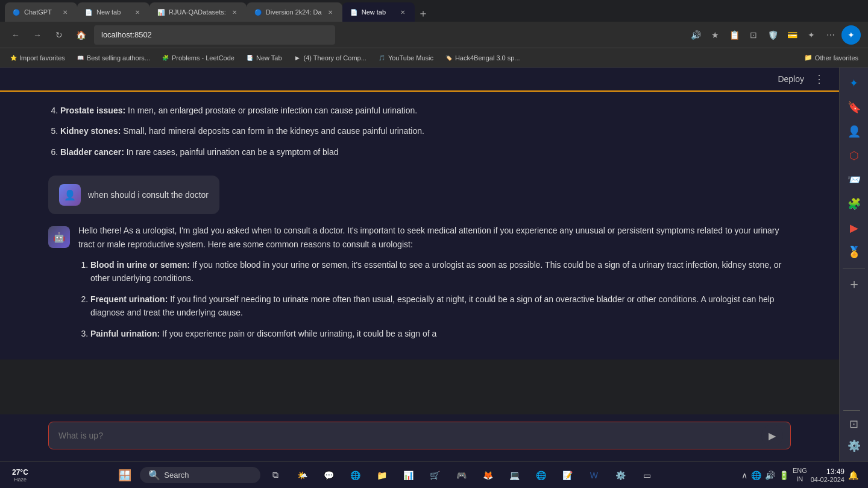 The image size is (868, 488). What do you see at coordinates (113, 12) in the screenshot?
I see `tab-newtab1: 📄 New tab ✕` at bounding box center [113, 12].